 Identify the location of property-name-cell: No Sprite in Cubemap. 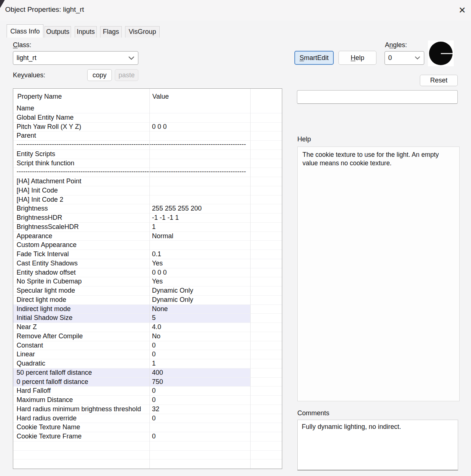
(81, 282).